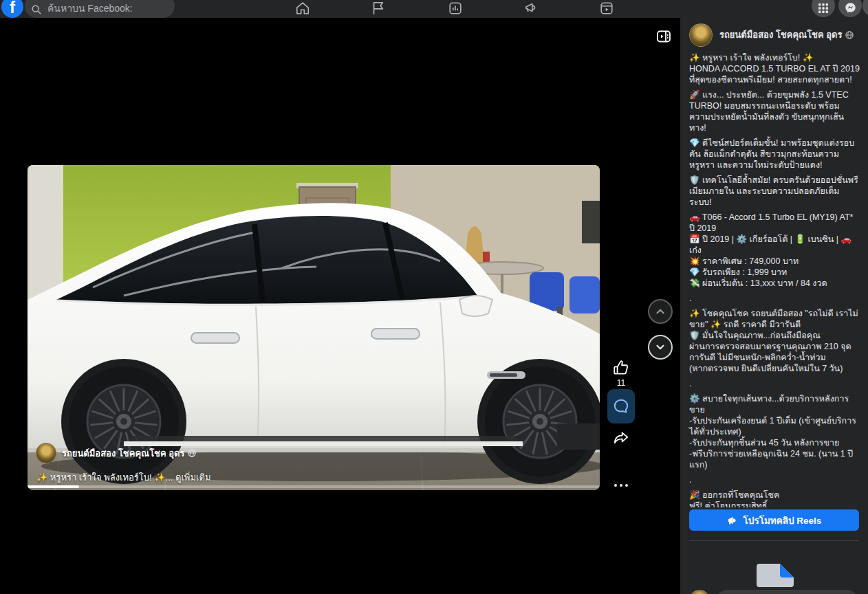  Describe the element at coordinates (621, 368) in the screenshot. I see `thumbs-up-icon` at that location.